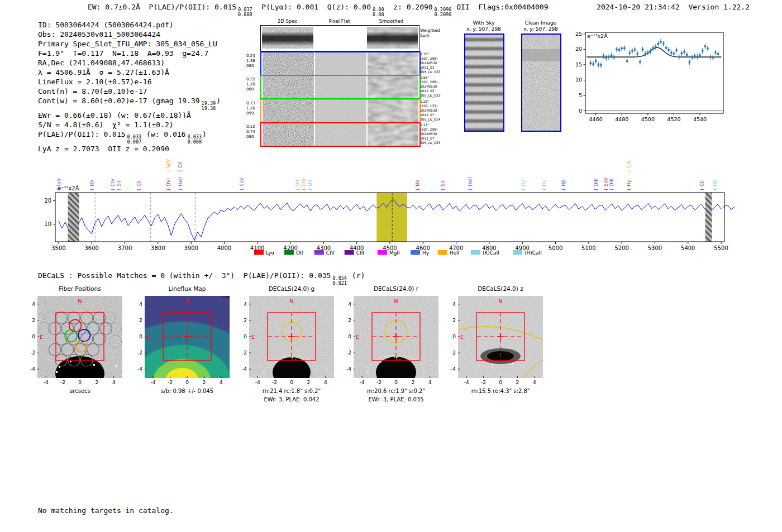 The width and height of the screenshot is (782, 532). I want to click on compass-east: E, so click(253, 337).